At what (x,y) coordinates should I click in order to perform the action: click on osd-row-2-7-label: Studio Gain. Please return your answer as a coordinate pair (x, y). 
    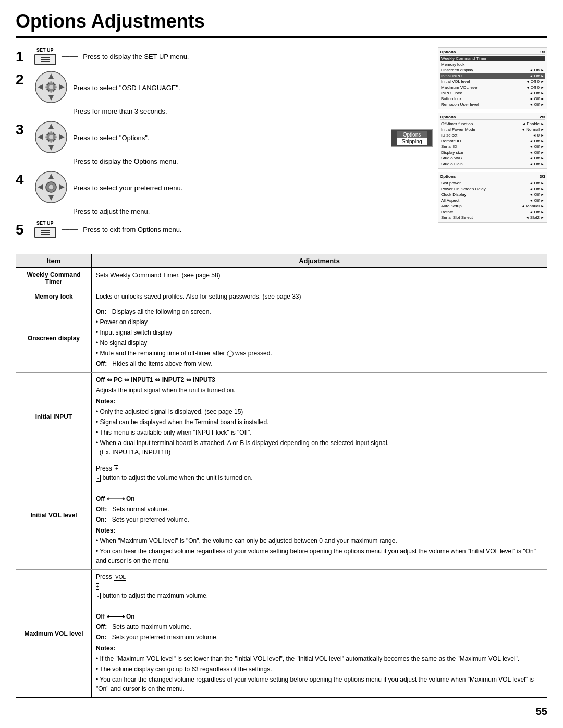
    Looking at the image, I should click on (452, 164).